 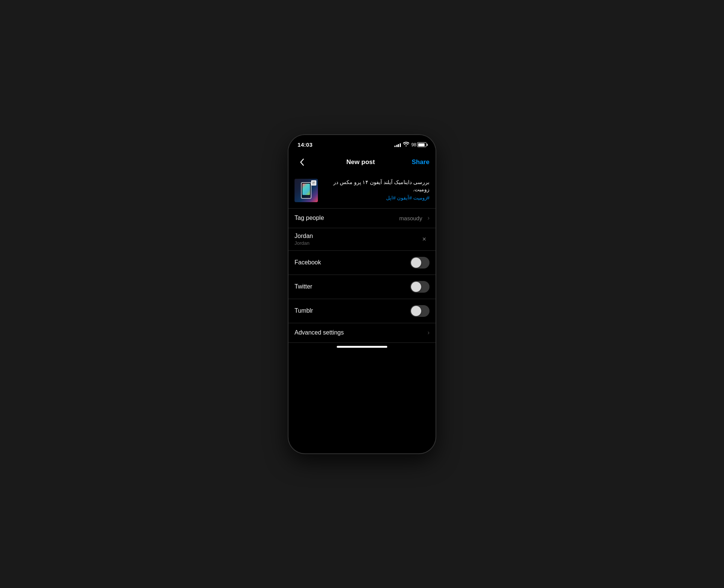 What do you see at coordinates (420, 311) in the screenshot?
I see `tumblr-toggle` at bounding box center [420, 311].